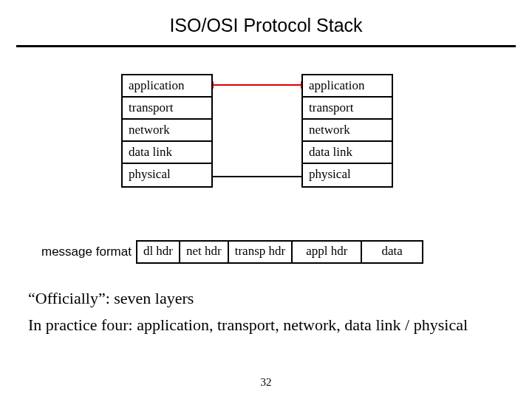 The width and height of the screenshot is (532, 399). I want to click on hdr-dl: dl hdr, so click(159, 252).